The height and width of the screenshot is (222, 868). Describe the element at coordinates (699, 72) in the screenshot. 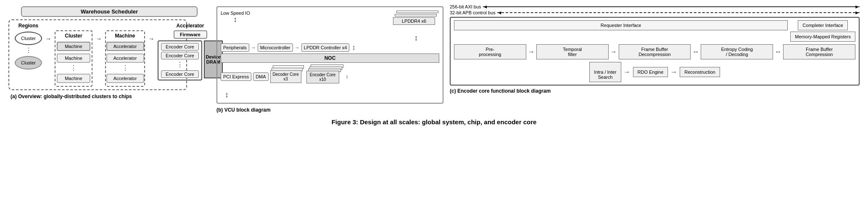

I see `reconstruction-block: Reconstruction` at that location.